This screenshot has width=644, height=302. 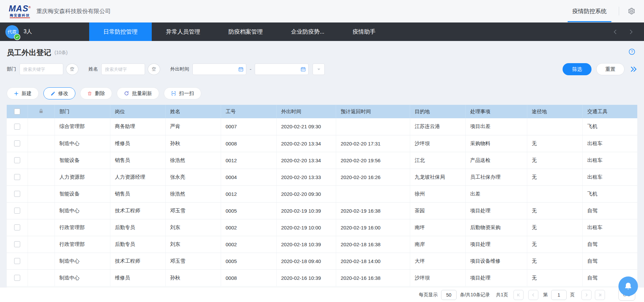 I want to click on cell: 自驾, so click(x=610, y=261).